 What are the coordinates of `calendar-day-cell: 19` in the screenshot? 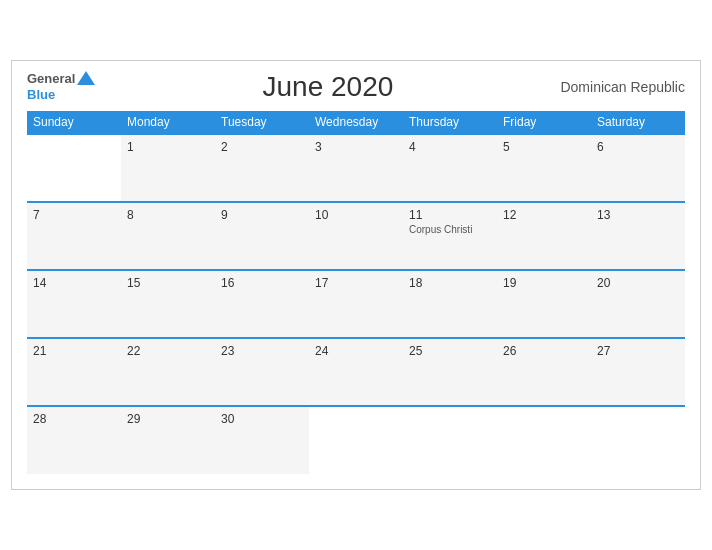 It's located at (544, 304).